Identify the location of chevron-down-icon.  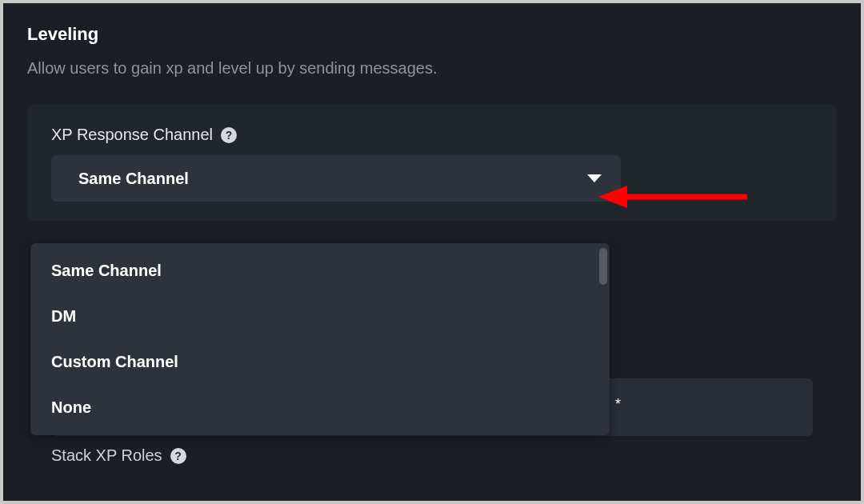
(594, 178).